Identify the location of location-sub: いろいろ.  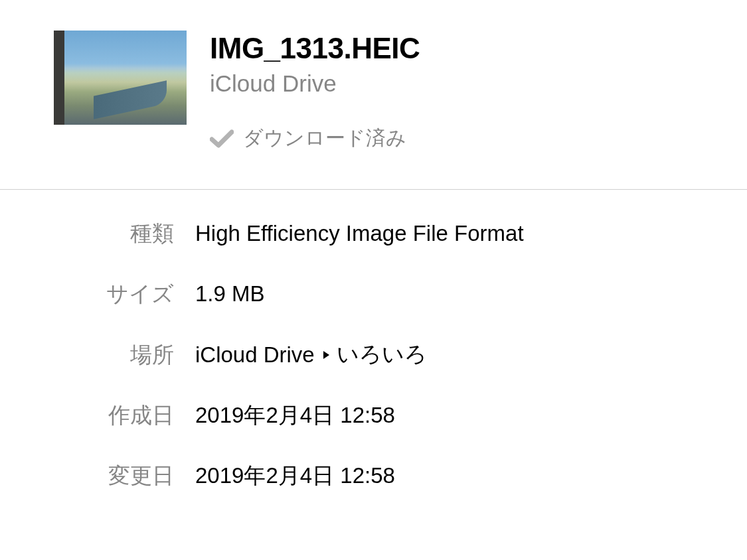
(382, 354).